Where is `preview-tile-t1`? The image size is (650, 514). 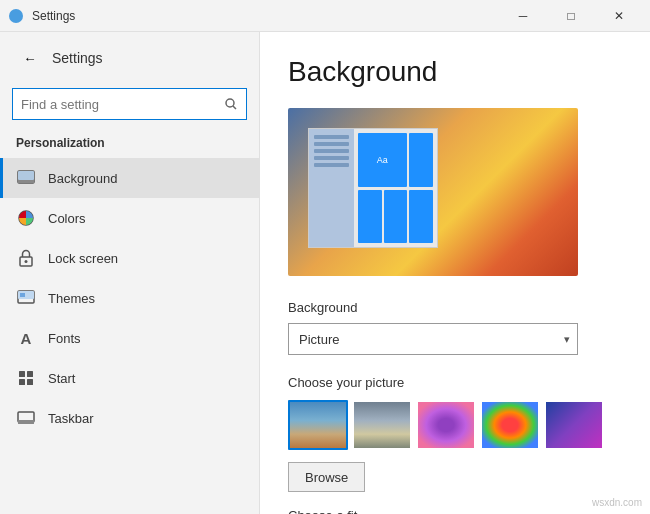 preview-tile-t1 is located at coordinates (370, 217).